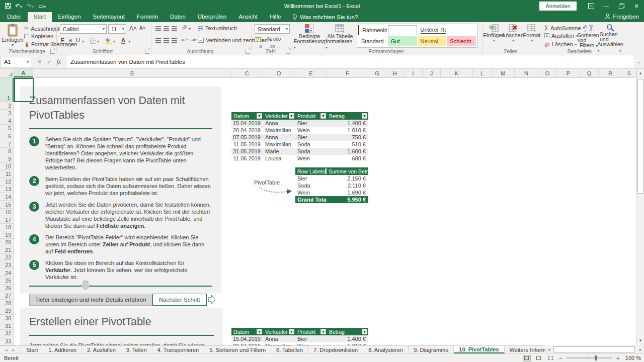  Describe the element at coordinates (373, 41) in the screenshot. I see `cell-style-standard: Standard` at that location.